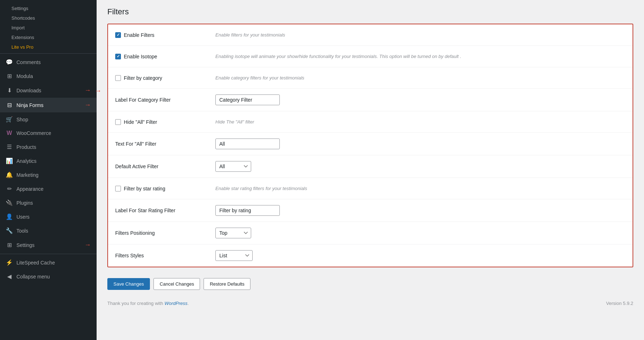  Describe the element at coordinates (9, 189) in the screenshot. I see `appearance-icon: ✏` at that location.